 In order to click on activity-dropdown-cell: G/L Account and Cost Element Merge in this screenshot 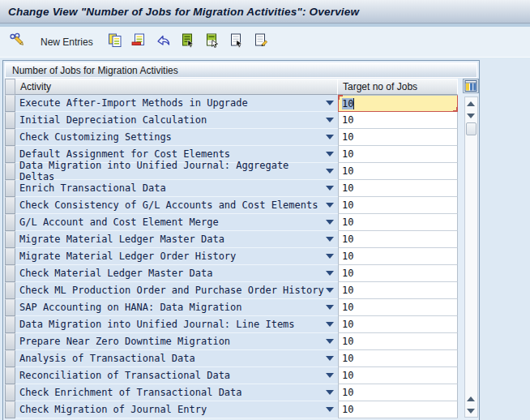, I will do `click(177, 222)`.